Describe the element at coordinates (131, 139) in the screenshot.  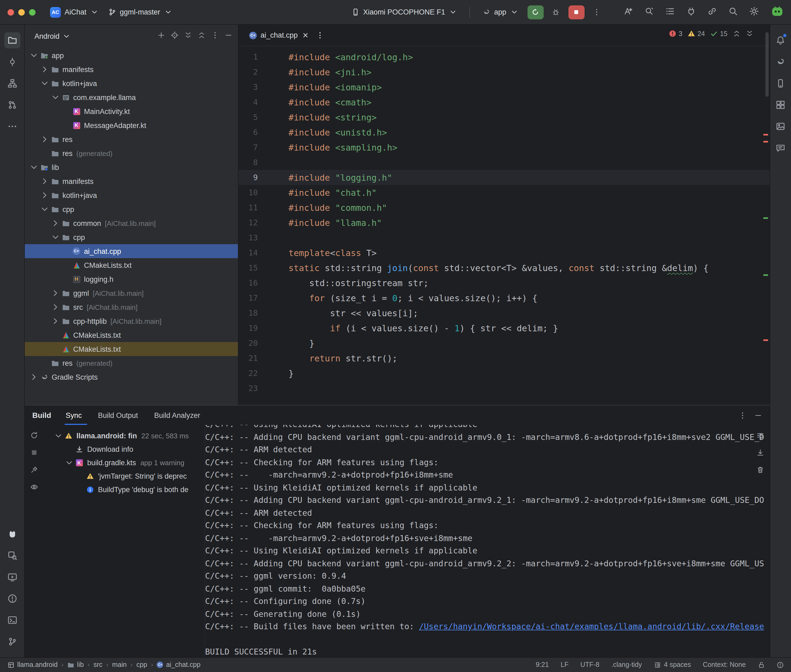
I see `project-tree-item: res` at that location.